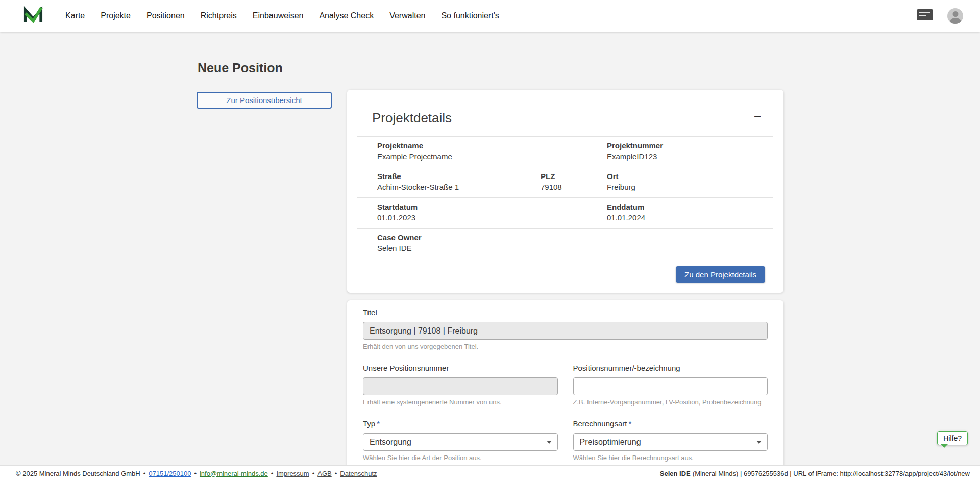 The width and height of the screenshot is (980, 481). I want to click on berechnungsart-select: Preisoptimierung, so click(671, 442).